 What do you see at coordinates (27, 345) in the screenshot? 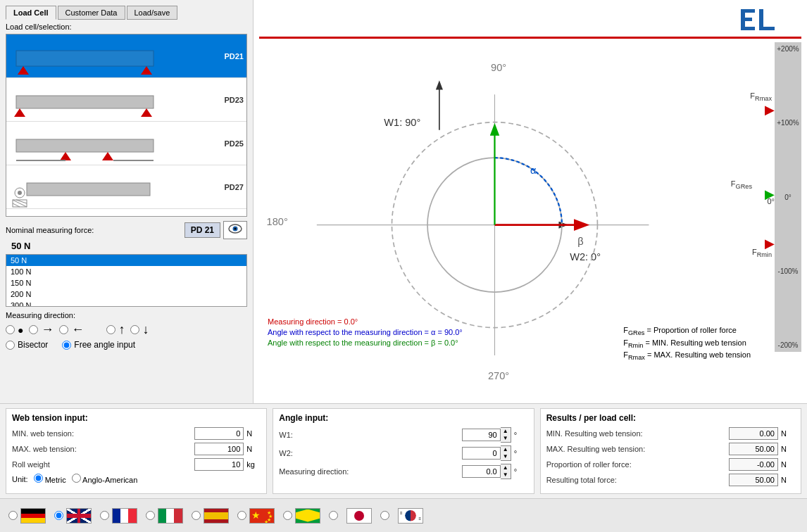
I see `bisector-option: Bisector` at bounding box center [27, 345].